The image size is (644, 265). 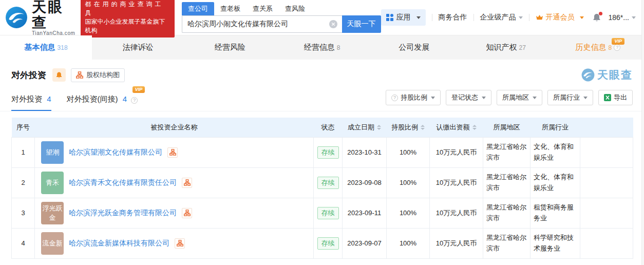 I want to click on user-account-menu: 186*..., so click(x=622, y=17).